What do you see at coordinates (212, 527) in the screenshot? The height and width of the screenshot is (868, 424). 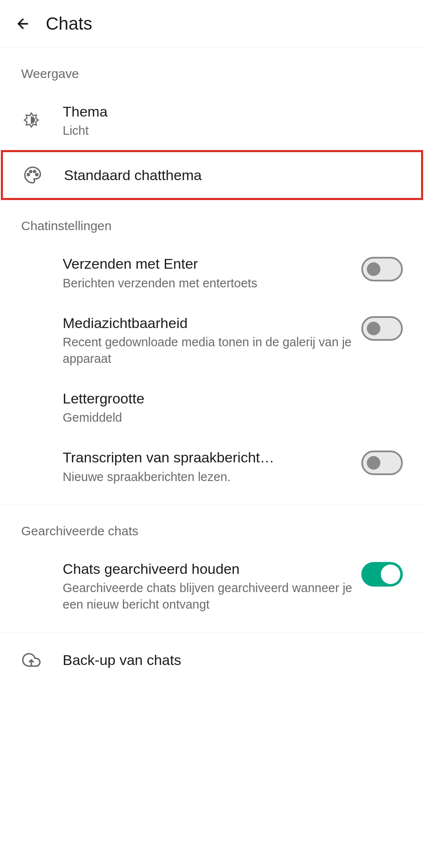 I see `section-header-archived: Gearchiveerde chats` at bounding box center [212, 527].